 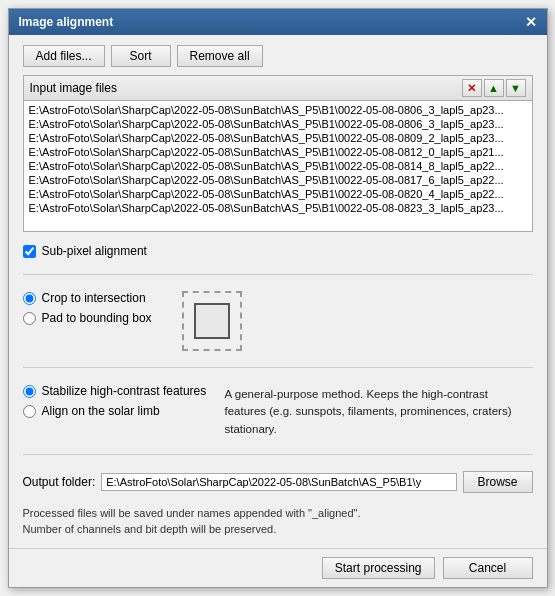 I want to click on crop-intersection-text: Crop to intersection, so click(x=94, y=298).